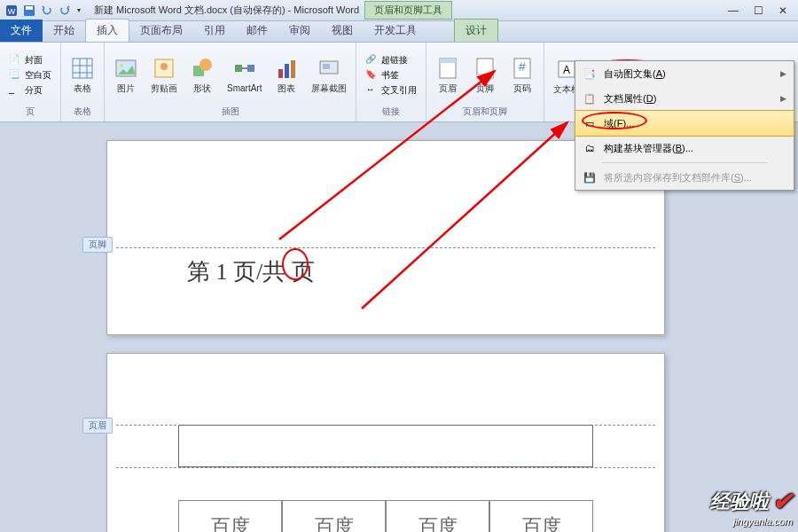  I want to click on smartart-label: SmartArt, so click(245, 89).